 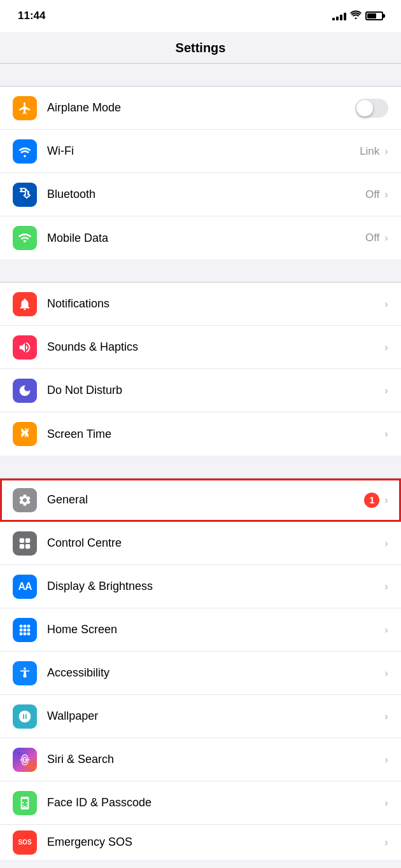 I want to click on bluetooth-icon: ⮷, so click(x=25, y=195).